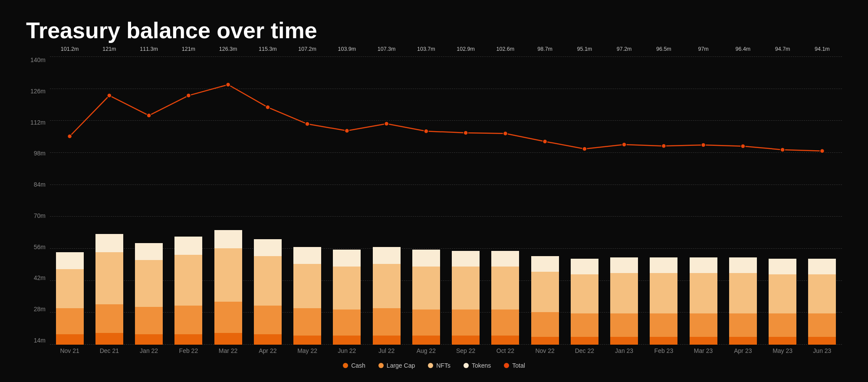 Image resolution: width=868 pixels, height=382 pixels. What do you see at coordinates (519, 366) in the screenshot?
I see `legend-label-total: Total` at bounding box center [519, 366].